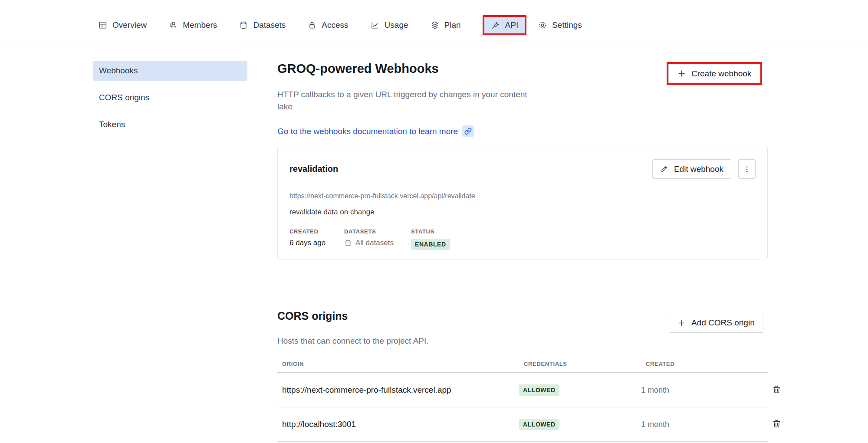 This screenshot has width=868, height=443. Describe the element at coordinates (699, 169) in the screenshot. I see `edit-webhook-label: Edit webhook` at that location.